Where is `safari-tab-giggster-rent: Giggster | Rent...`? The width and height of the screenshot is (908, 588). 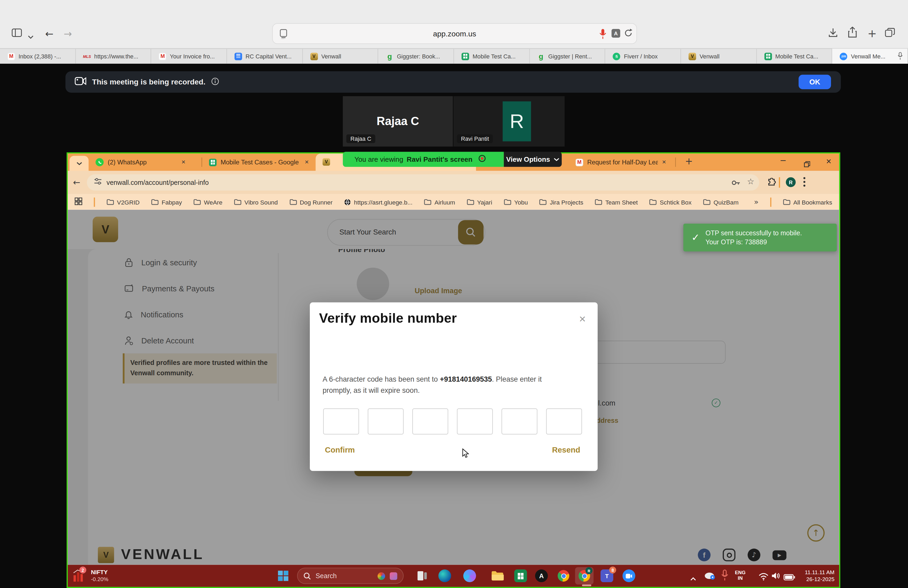
safari-tab-giggster-rent: Giggster | Rent... is located at coordinates (568, 56).